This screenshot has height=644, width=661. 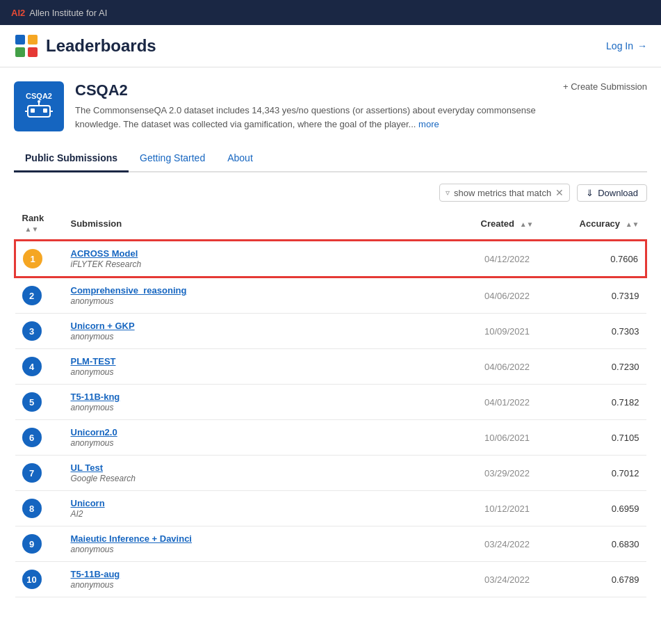 I want to click on submission-cell: T5-11B-auganonymous, so click(x=258, y=580).